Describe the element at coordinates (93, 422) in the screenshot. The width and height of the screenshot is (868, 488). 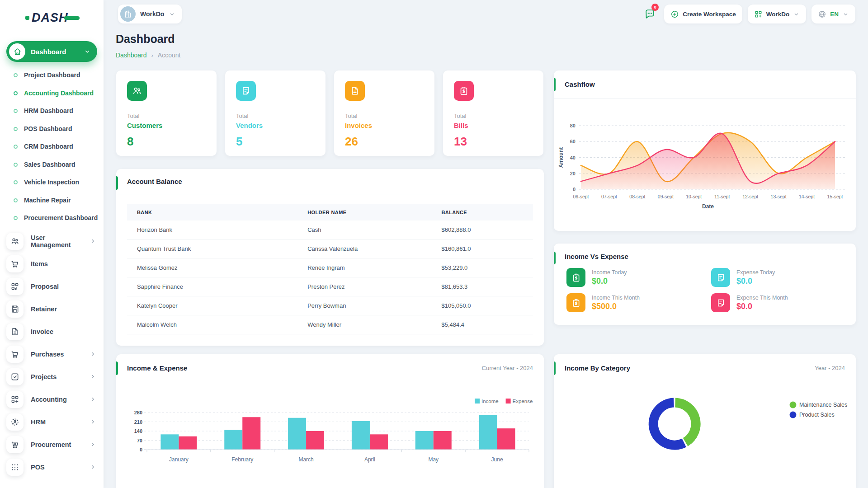
I see `chevron-right-icon` at that location.